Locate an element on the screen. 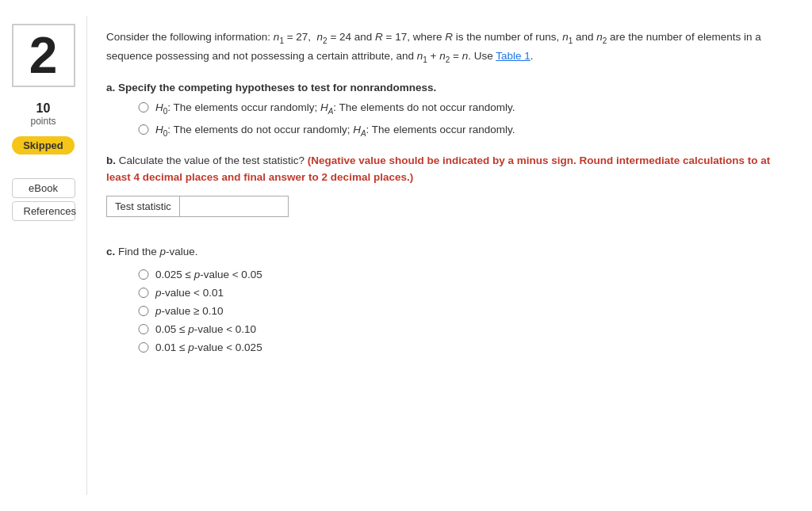  part-a-option-1-text: H0: The elements occur randomly; HA: The… is located at coordinates (335, 109).